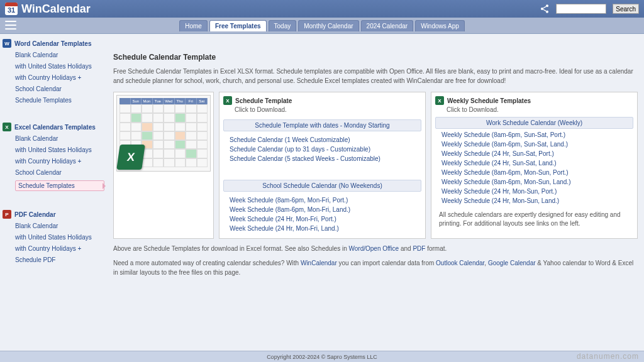 This screenshot has height=362, width=644. Describe the element at coordinates (164, 133) in the screenshot. I see `template-thumbnail: SunMonTueWedThuFriSat X` at that location.